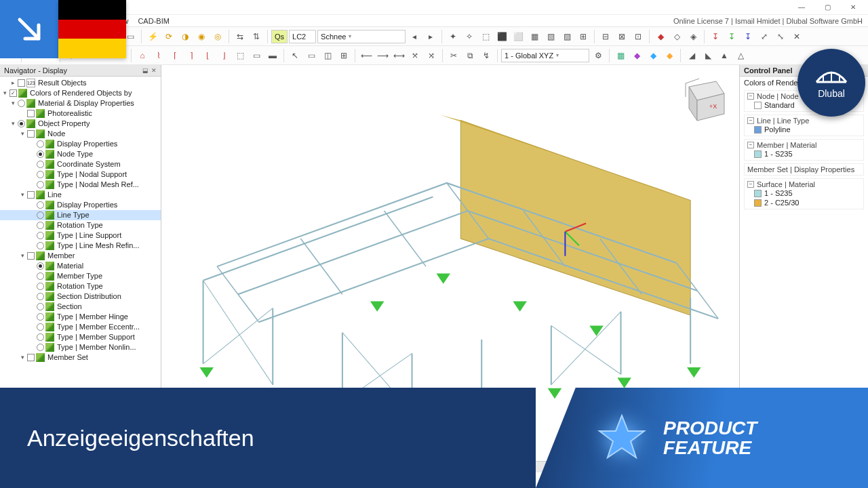 This screenshot has height=488, width=868. I want to click on tb-icon: △, so click(741, 56).